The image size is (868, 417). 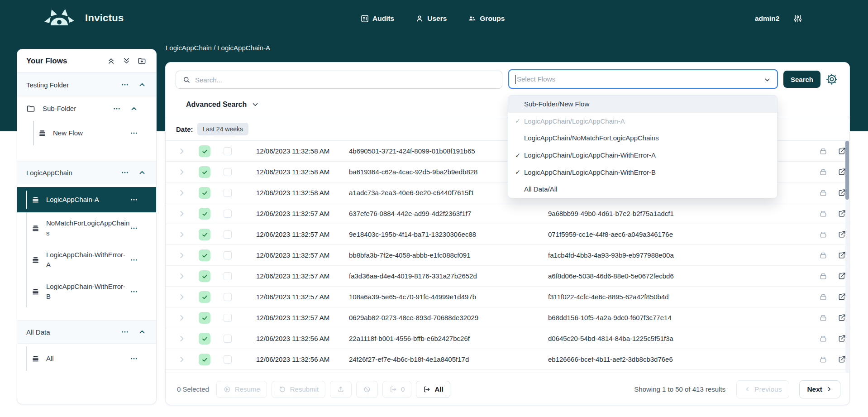 What do you see at coordinates (431, 19) in the screenshot?
I see `nav-users: Users` at bounding box center [431, 19].